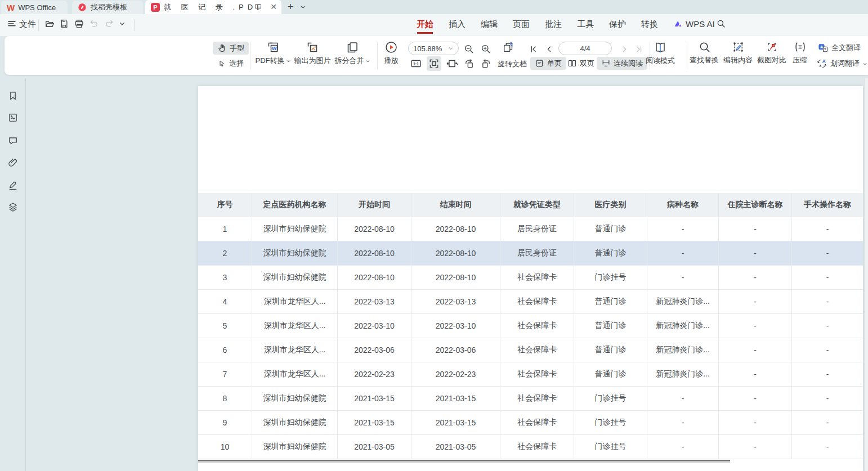  What do you see at coordinates (258, 7) in the screenshot?
I see `monitor-icon` at bounding box center [258, 7].